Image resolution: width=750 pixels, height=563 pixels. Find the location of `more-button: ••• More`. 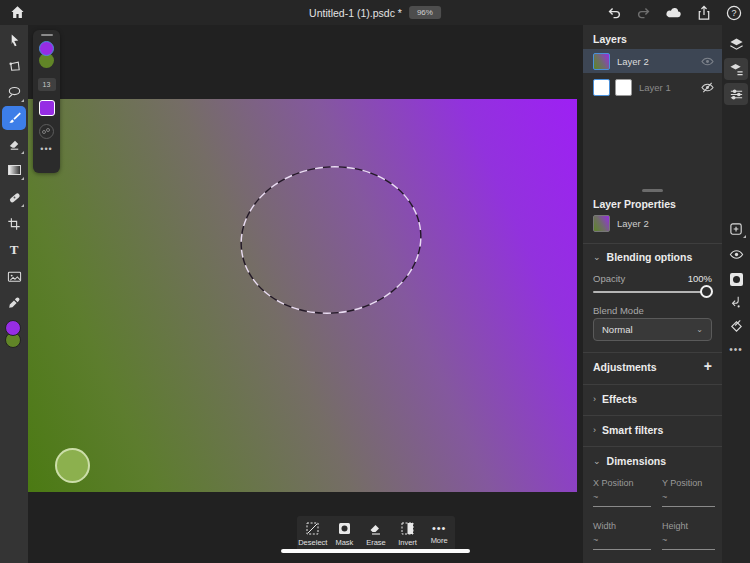

more-button: ••• More is located at coordinates (439, 534).